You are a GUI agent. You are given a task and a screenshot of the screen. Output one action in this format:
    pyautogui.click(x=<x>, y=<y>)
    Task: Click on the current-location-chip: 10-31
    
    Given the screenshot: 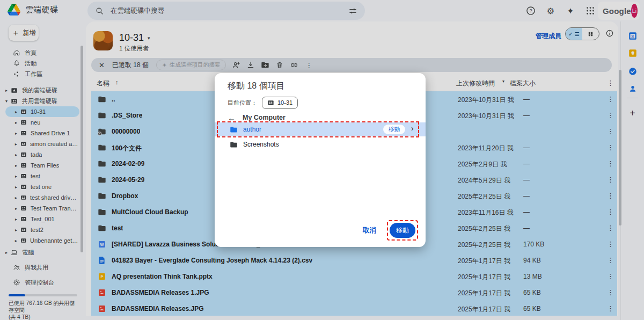 What is the action you would take?
    pyautogui.click(x=280, y=103)
    